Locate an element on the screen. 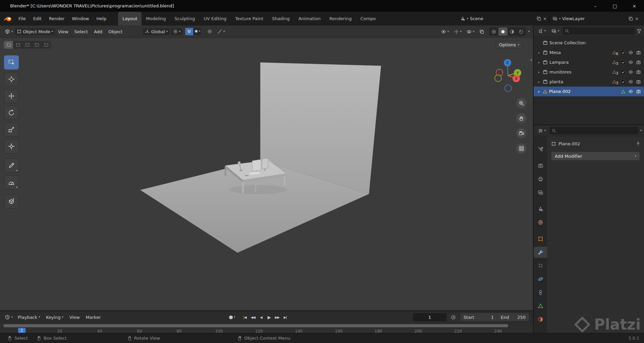  new-viewlayer-icon is located at coordinates (631, 19).